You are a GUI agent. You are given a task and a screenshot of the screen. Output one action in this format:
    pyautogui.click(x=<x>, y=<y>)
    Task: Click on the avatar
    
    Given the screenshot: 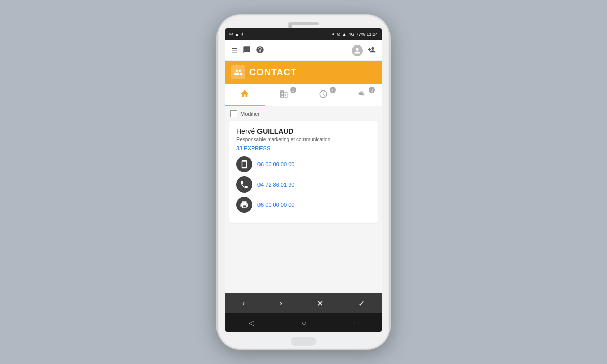 What is the action you would take?
    pyautogui.click(x=357, y=51)
    